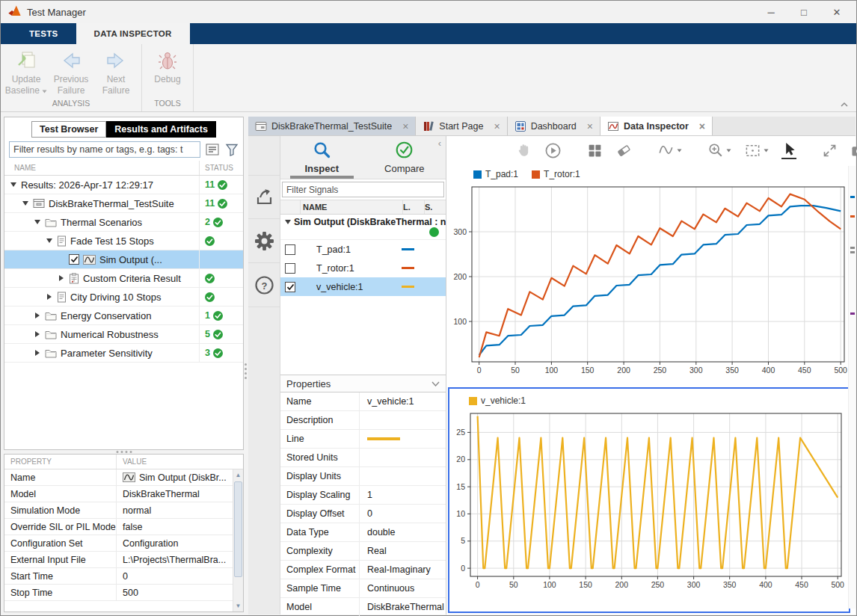 This screenshot has width=857, height=616. I want to click on tree-row: DiskBrakeThermal_TestSuite11, so click(124, 203).